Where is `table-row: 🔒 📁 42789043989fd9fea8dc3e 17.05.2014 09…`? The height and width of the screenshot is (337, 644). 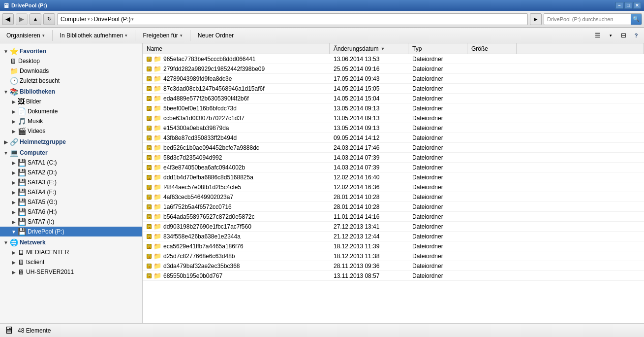 table-row: 🔒 📁 42789043989fd9fea8dc3e 17.05.2014 09… is located at coordinates (394, 79).